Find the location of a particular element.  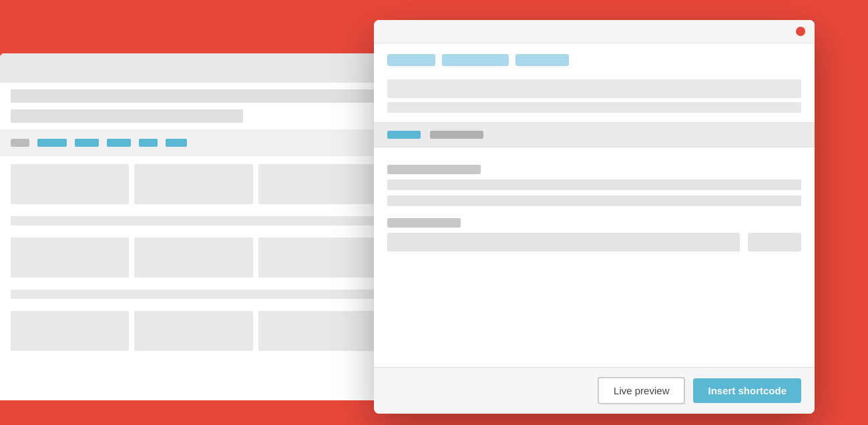

modal-subtab-inactive is located at coordinates (457, 135).